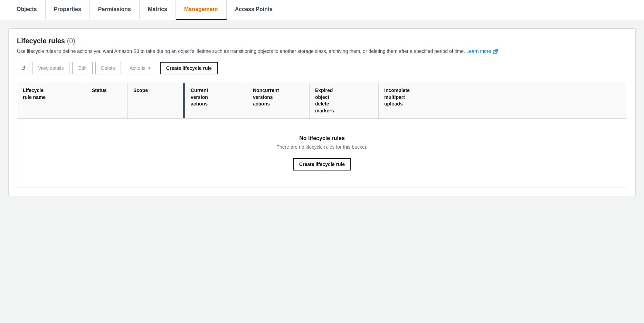 The width and height of the screenshot is (644, 323). What do you see at coordinates (107, 101) in the screenshot?
I see `col-status: Status` at bounding box center [107, 101].